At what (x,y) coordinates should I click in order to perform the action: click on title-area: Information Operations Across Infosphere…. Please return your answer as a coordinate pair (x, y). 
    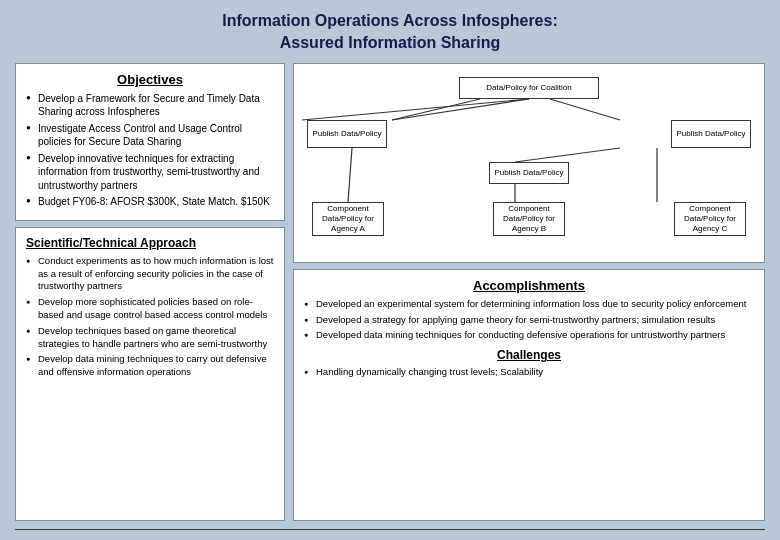
    Looking at the image, I should click on (390, 32).